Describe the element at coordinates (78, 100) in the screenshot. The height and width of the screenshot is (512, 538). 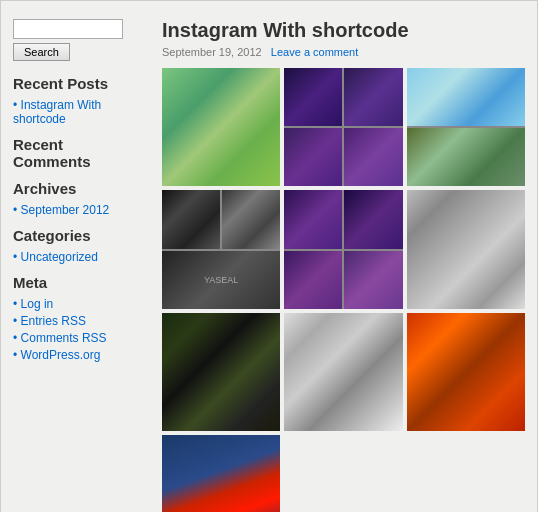
I see `sidebar-section-recent-posts: Recent Posts Instagram With shortcode` at that location.